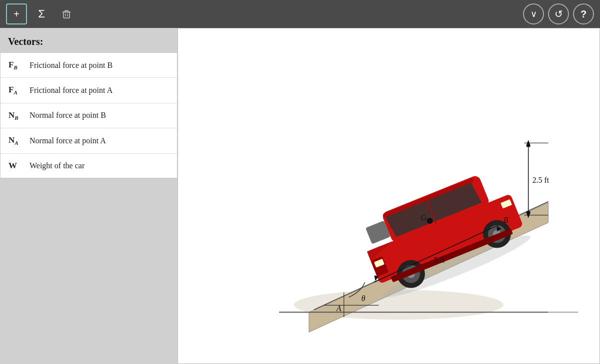 This screenshot has height=364, width=600. What do you see at coordinates (364, 299) in the screenshot?
I see `theta-label: θ` at bounding box center [364, 299].